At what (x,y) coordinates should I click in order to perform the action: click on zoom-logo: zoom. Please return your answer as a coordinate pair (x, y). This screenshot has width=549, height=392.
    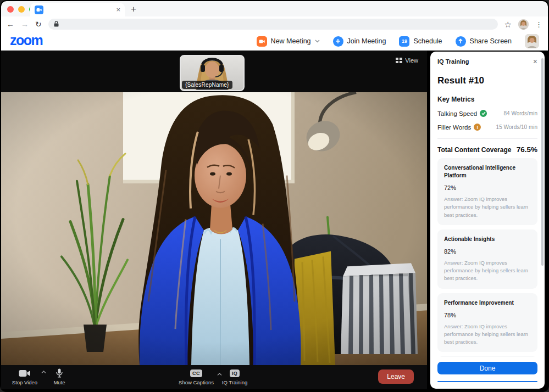
    Looking at the image, I should click on (26, 42).